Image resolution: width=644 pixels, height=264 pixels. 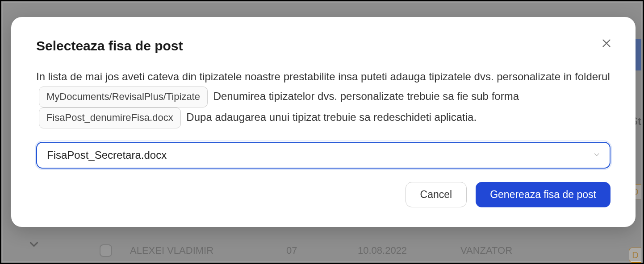 What do you see at coordinates (606, 43) in the screenshot?
I see `close-button` at bounding box center [606, 43].